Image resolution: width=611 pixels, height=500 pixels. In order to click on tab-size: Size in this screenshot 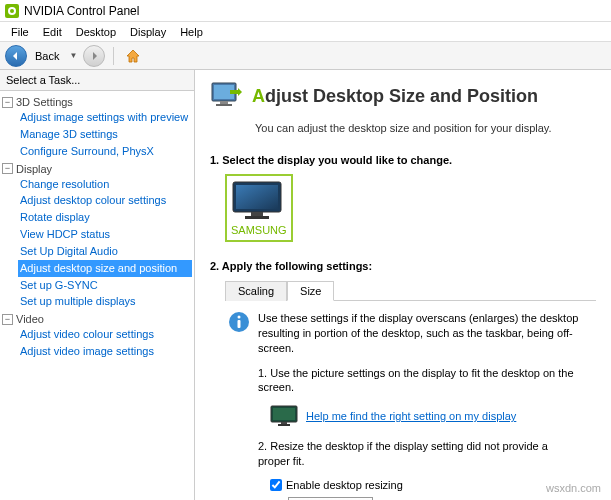, I will do `click(310, 291)`.